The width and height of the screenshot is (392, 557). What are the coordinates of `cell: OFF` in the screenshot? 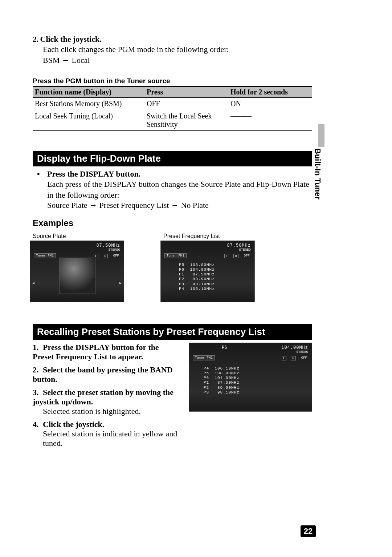 It's located at (187, 104).